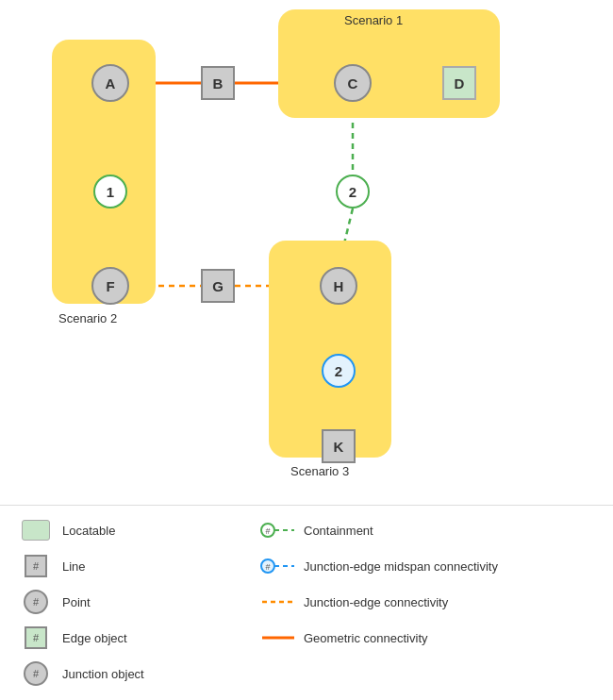 Image resolution: width=613 pixels, height=700 pixels. I want to click on legend-junction-object: # Junction object, so click(130, 674).